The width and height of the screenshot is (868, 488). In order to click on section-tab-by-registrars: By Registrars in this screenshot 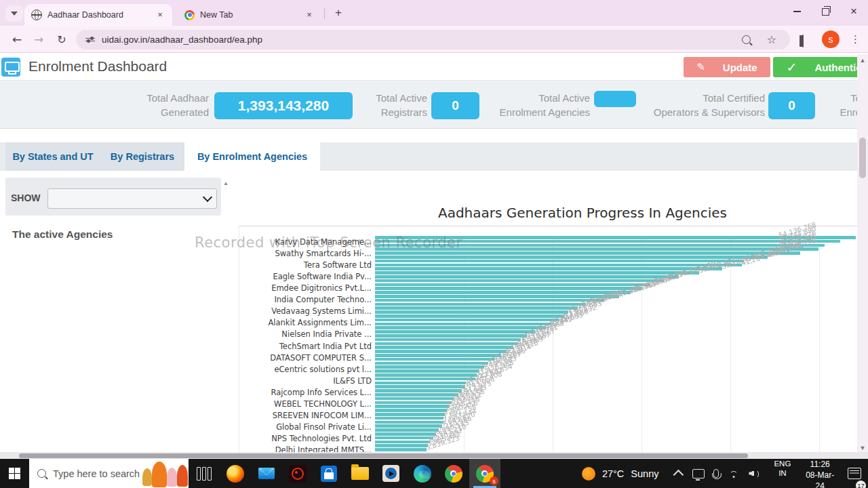, I will do `click(142, 157)`.